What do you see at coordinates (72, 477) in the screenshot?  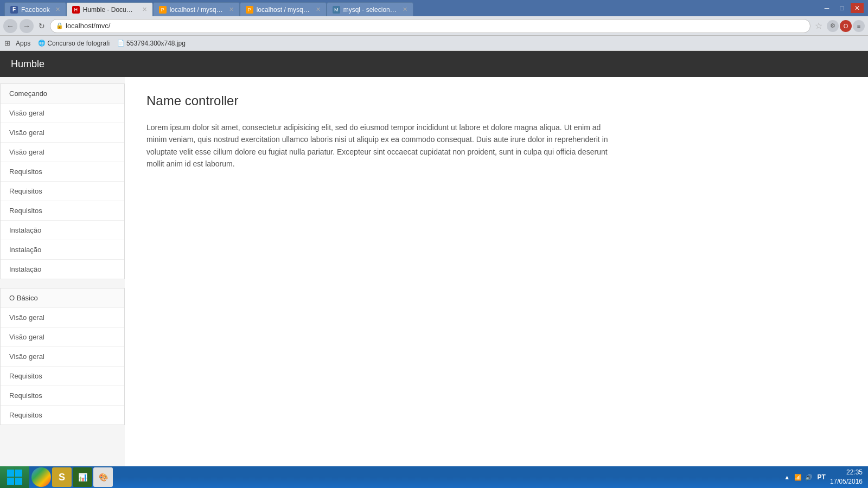 I see `taskbar-apps: S 📊 🎨` at bounding box center [72, 477].